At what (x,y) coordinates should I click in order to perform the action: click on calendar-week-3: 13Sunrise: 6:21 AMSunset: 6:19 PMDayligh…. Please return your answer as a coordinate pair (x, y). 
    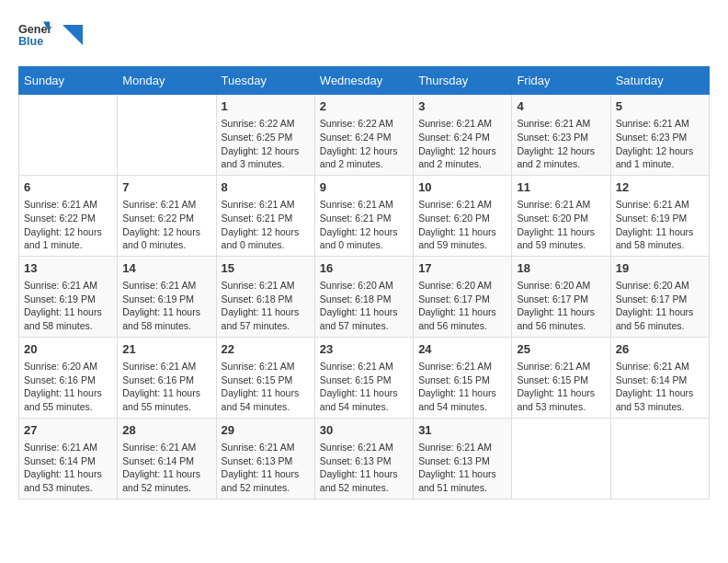
    Looking at the image, I should click on (364, 296).